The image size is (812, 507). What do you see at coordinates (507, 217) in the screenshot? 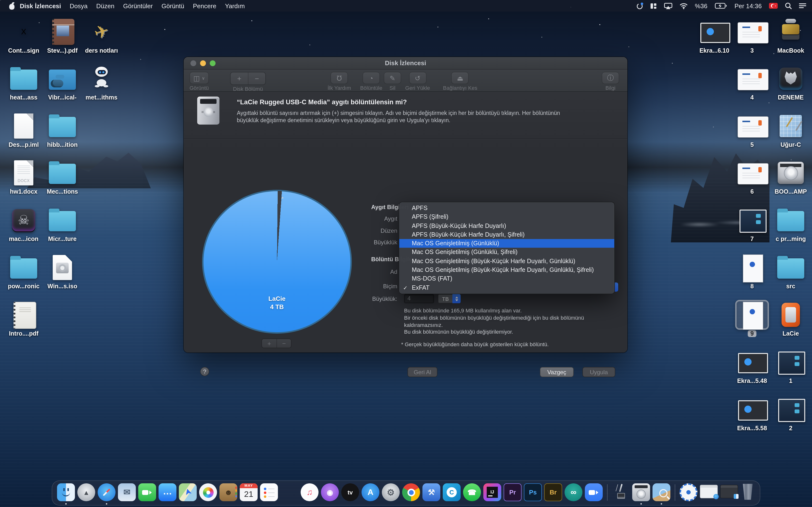
I see `format-option-apfs-şifreli: APFS (Şifreli)` at bounding box center [507, 217].